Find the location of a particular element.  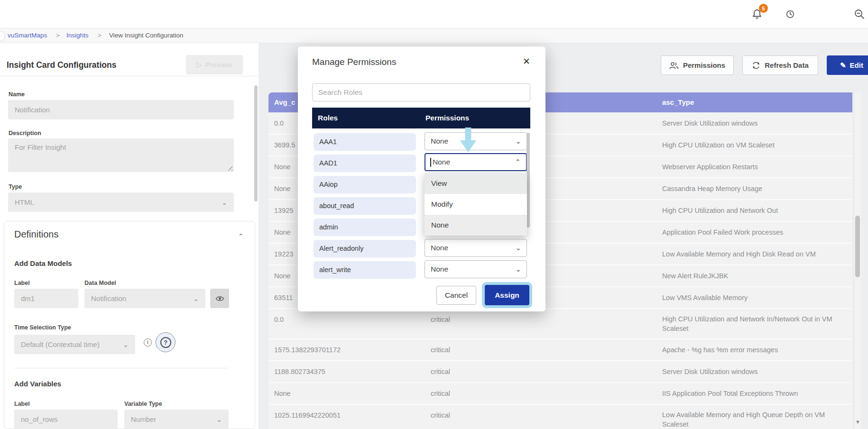

close-icon: ✕ is located at coordinates (526, 62).